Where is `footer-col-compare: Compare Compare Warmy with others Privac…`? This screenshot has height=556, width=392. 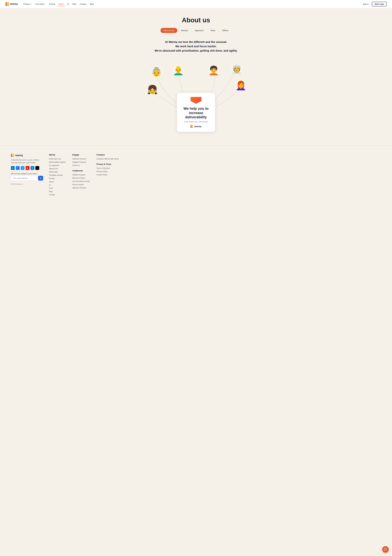 footer-col-compare: Compare Compare Warmy with others Privac… is located at coordinates (108, 175).